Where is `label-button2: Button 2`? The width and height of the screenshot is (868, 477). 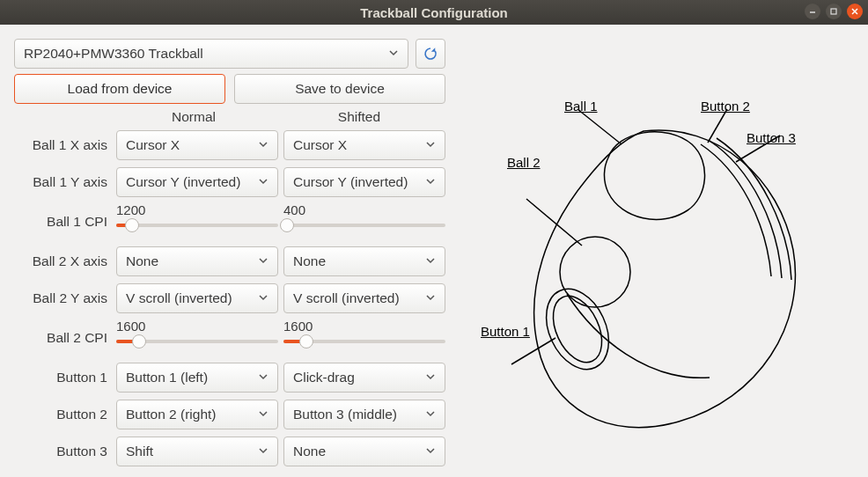 label-button2: Button 2 is located at coordinates (63, 415).